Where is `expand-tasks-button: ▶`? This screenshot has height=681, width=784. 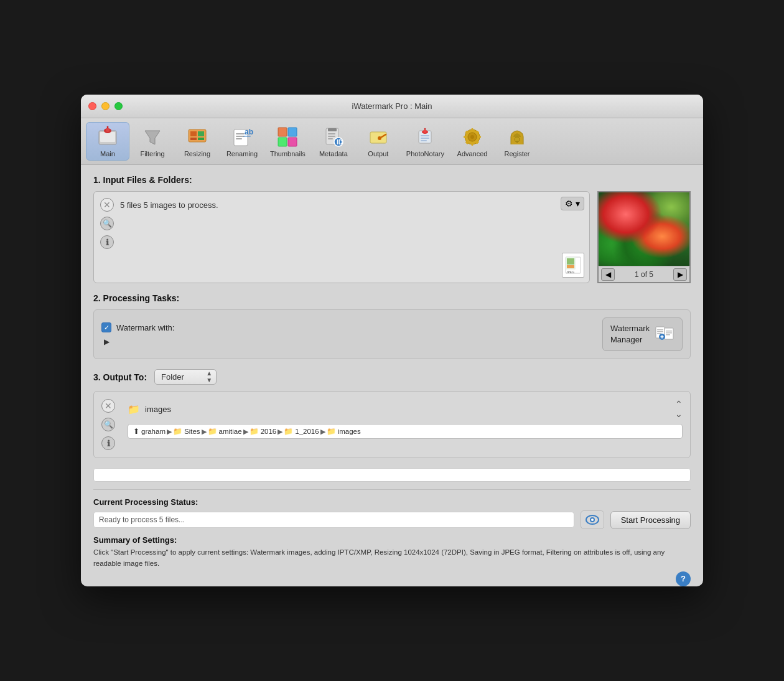 expand-tasks-button: ▶ is located at coordinates (139, 342).